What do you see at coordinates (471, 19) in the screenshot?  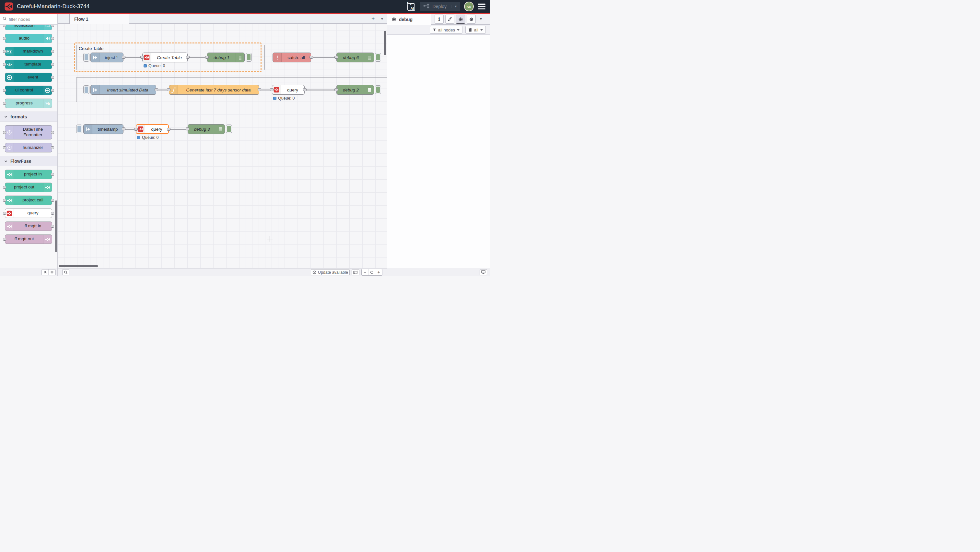 I see `config-nodes-tab-button` at bounding box center [471, 19].